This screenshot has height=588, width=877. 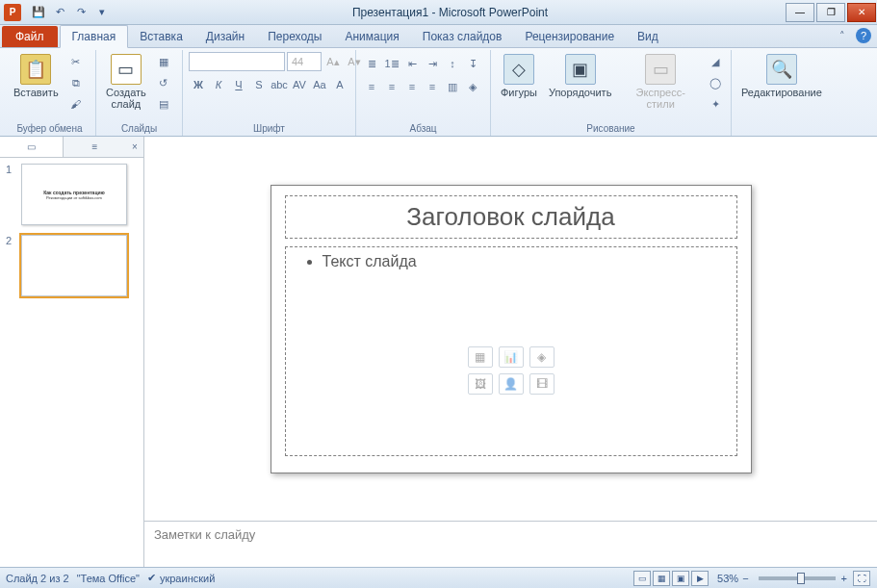 I want to click on cut-icon: ✂, so click(x=76, y=62).